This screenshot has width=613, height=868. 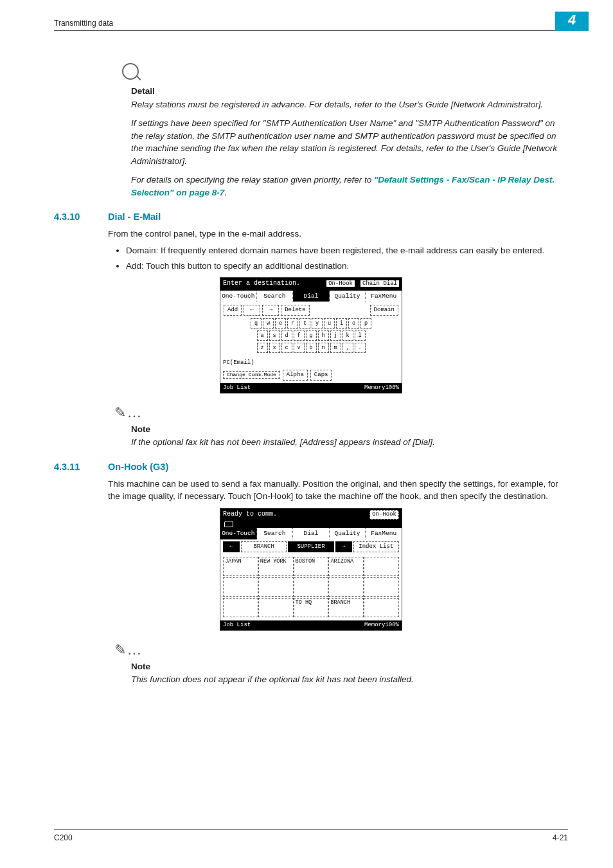 I want to click on key: t, so click(x=305, y=323).